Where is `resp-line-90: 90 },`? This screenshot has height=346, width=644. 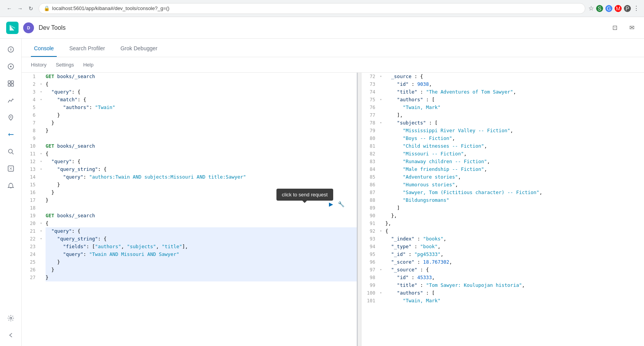
resp-line-90: 90 }, is located at coordinates (503, 216).